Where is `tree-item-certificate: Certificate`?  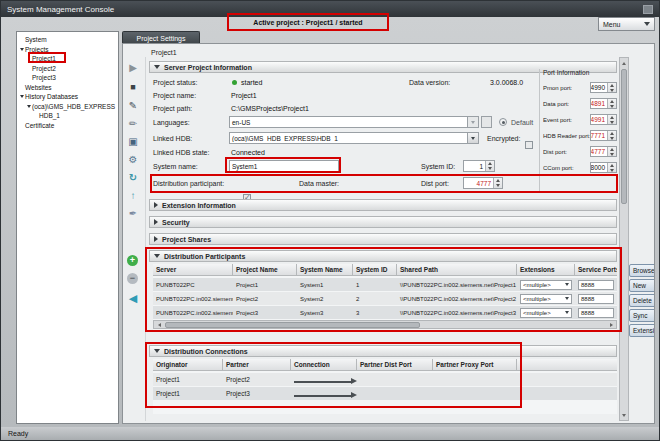 tree-item-certificate: Certificate is located at coordinates (68, 126).